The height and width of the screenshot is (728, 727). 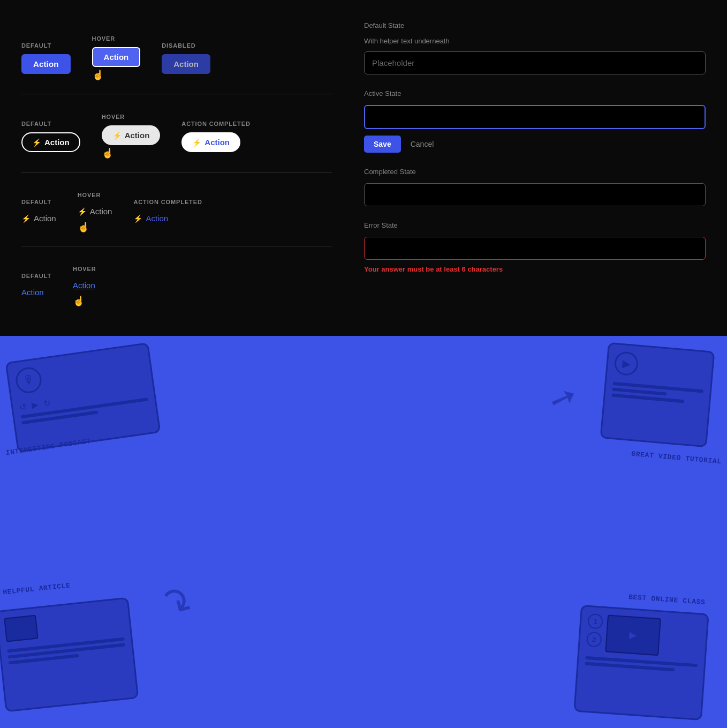 What do you see at coordinates (104, 39) in the screenshot?
I see `hover-label: HOVER` at bounding box center [104, 39].